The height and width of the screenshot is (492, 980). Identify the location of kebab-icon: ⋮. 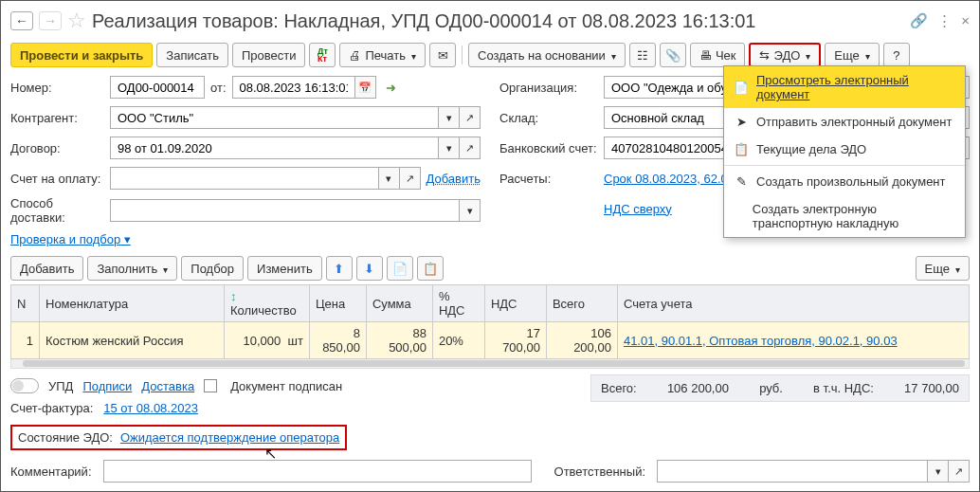
(944, 21).